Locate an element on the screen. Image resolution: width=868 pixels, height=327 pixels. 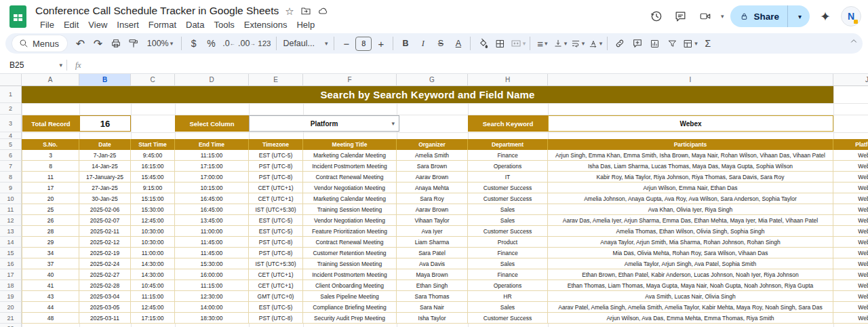
format-percent-button: % is located at coordinates (212, 43).